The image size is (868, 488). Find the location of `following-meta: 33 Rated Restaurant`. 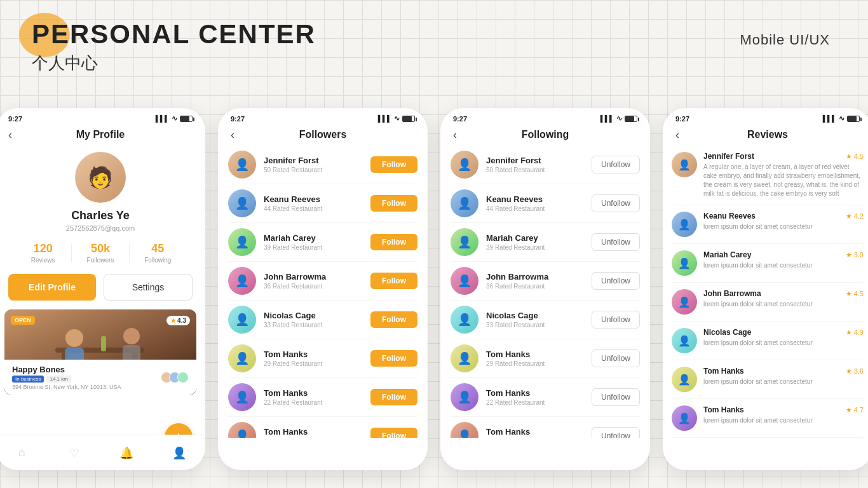

following-meta: 33 Rated Restaurant is located at coordinates (539, 325).